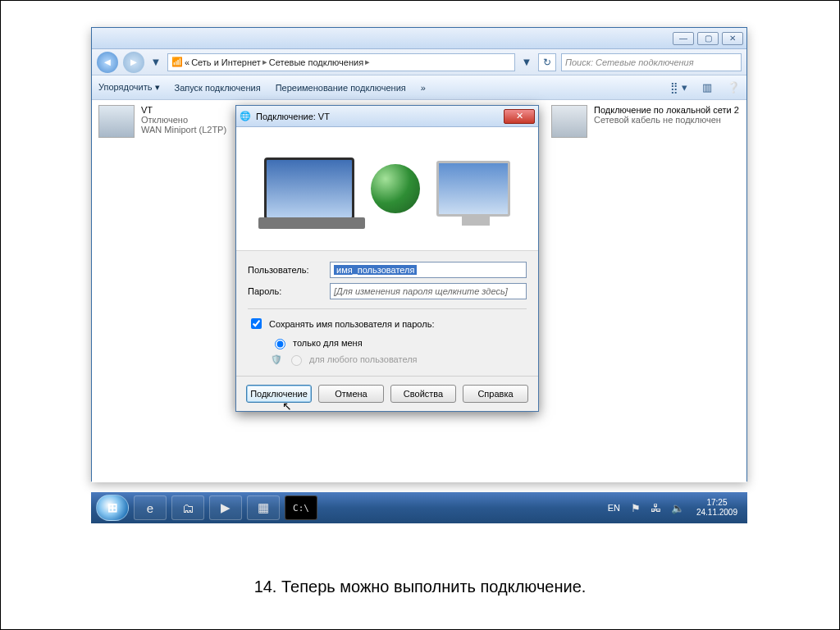  What do you see at coordinates (547, 62) in the screenshot?
I see `refresh-button: ↻` at bounding box center [547, 62].